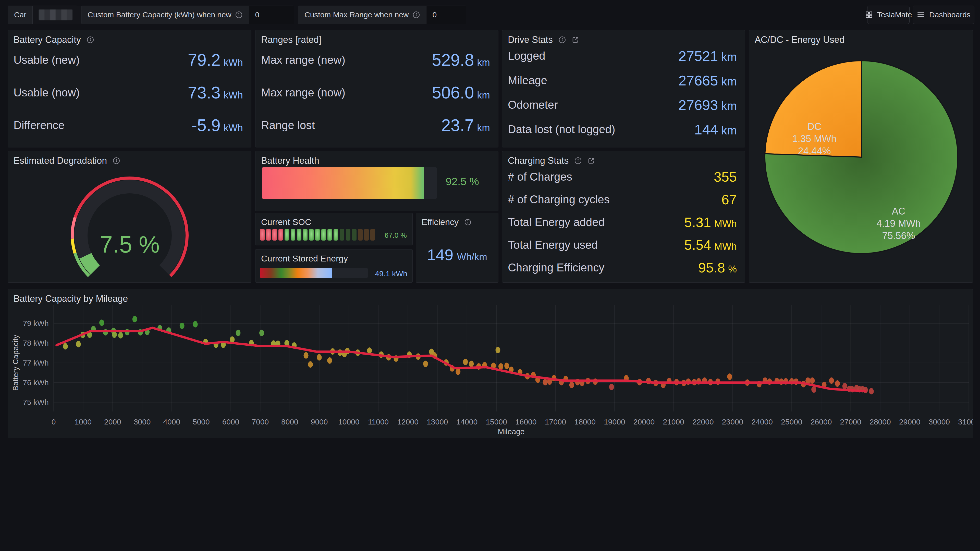  I want to click on stat-label: Max range (new), so click(303, 60).